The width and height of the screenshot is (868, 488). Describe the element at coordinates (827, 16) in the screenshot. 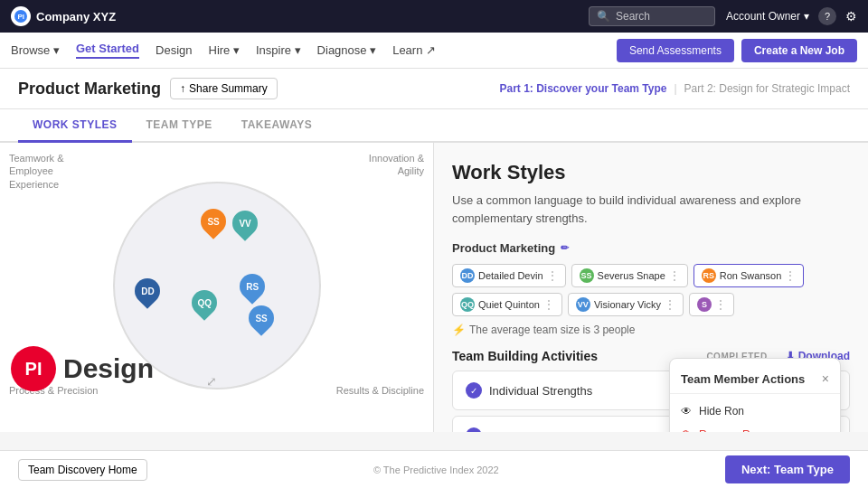

I see `help-icon: ?` at that location.